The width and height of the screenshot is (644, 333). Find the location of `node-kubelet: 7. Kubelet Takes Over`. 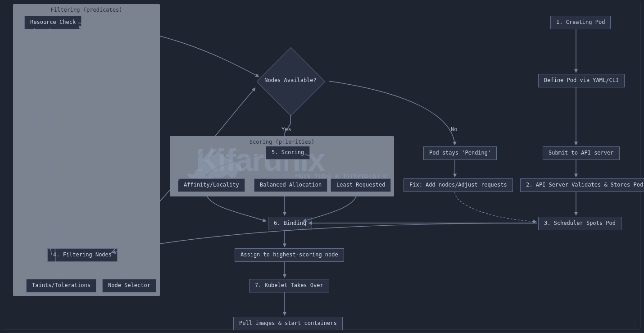

node-kubelet: 7. Kubelet Takes Over is located at coordinates (289, 286).